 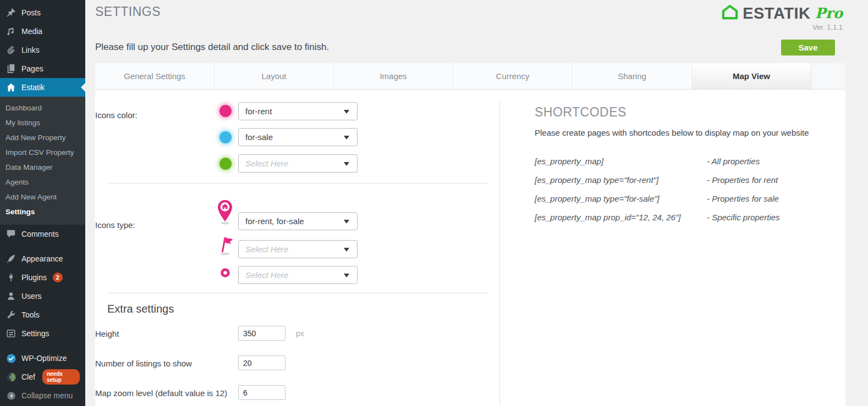 I want to click on sidebar-item-label: Tools, so click(x=31, y=315).